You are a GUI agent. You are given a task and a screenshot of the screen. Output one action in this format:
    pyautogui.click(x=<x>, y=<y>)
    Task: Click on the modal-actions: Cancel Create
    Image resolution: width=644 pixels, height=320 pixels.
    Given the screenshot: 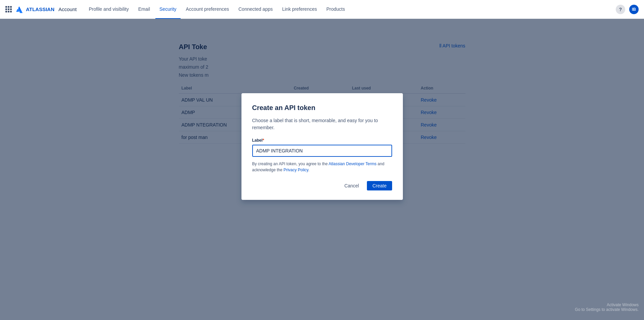 What is the action you would take?
    pyautogui.click(x=322, y=186)
    